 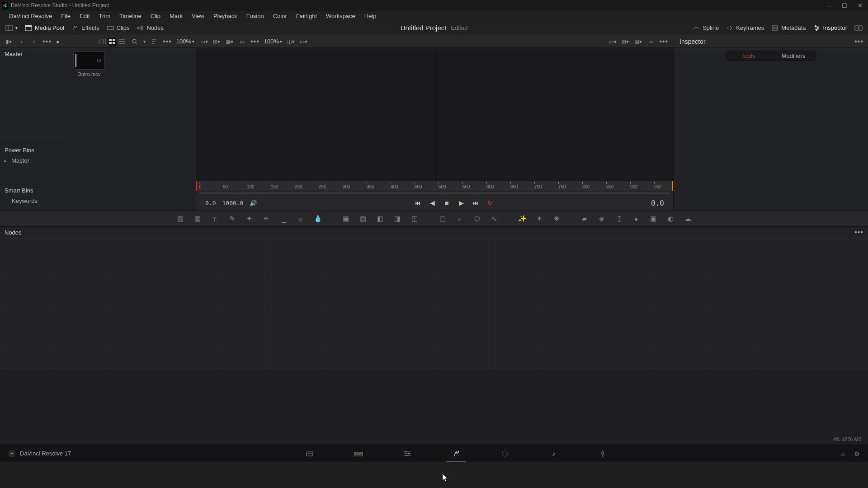 I want to click on viewer2-fit-icon: ▭▾, so click(x=613, y=42).